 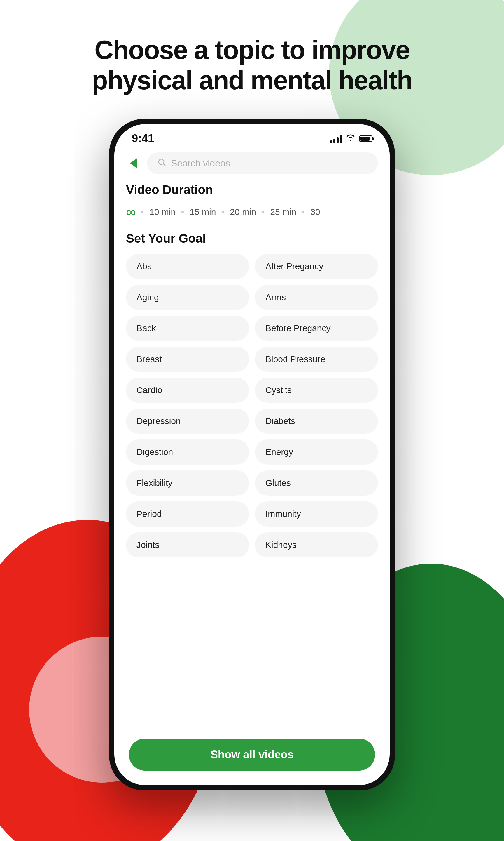 What do you see at coordinates (200, 164) in the screenshot?
I see `search-placeholder-text: Search videos` at bounding box center [200, 164].